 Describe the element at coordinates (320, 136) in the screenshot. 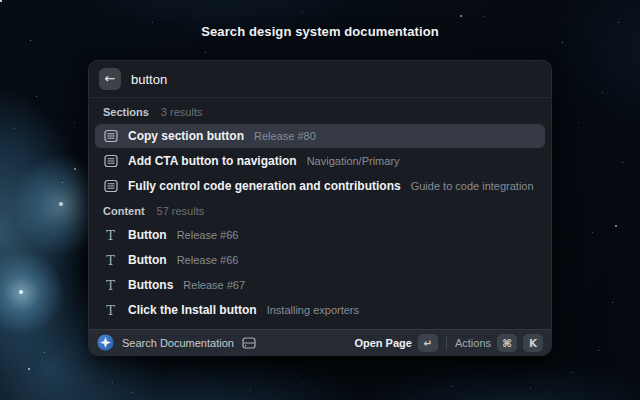

I see `result-row: Copy section button Release #80` at that location.